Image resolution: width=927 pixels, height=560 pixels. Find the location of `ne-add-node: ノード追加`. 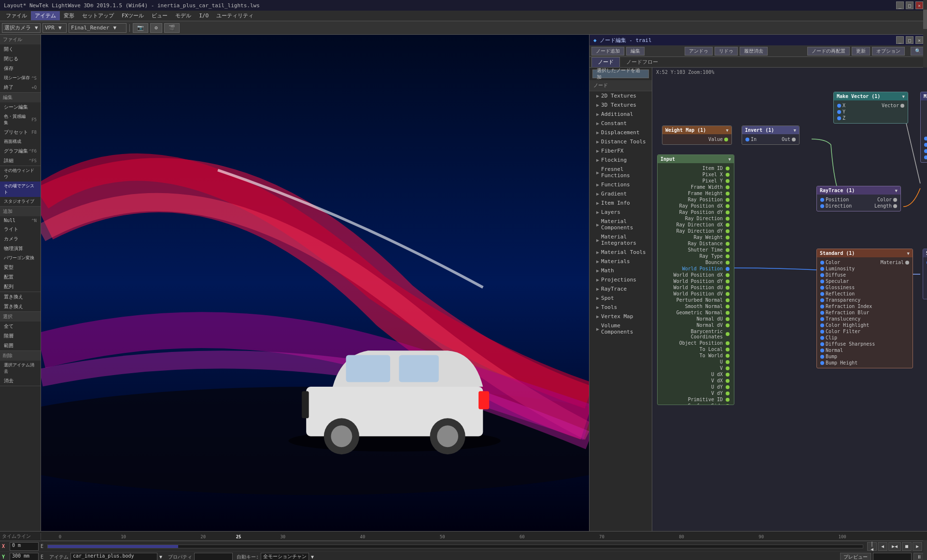

ne-add-node: ノード追加 is located at coordinates (608, 51).